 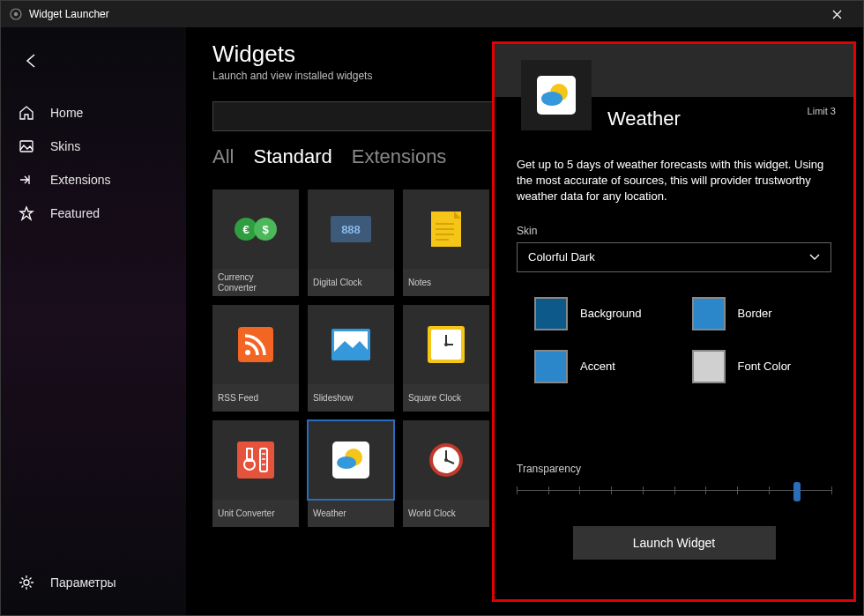 What do you see at coordinates (26, 213) in the screenshot?
I see `star-icon` at bounding box center [26, 213].